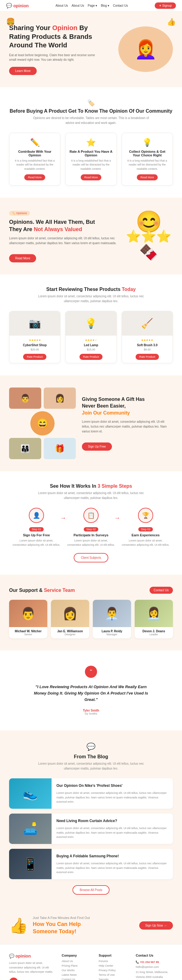 Image resolution: width=182 pixels, height=980 pixels. Describe the element at coordinates (91, 299) in the screenshot. I see `products-subtitle: Lorem ipsum dolor sit amet, consectetur …` at that location.